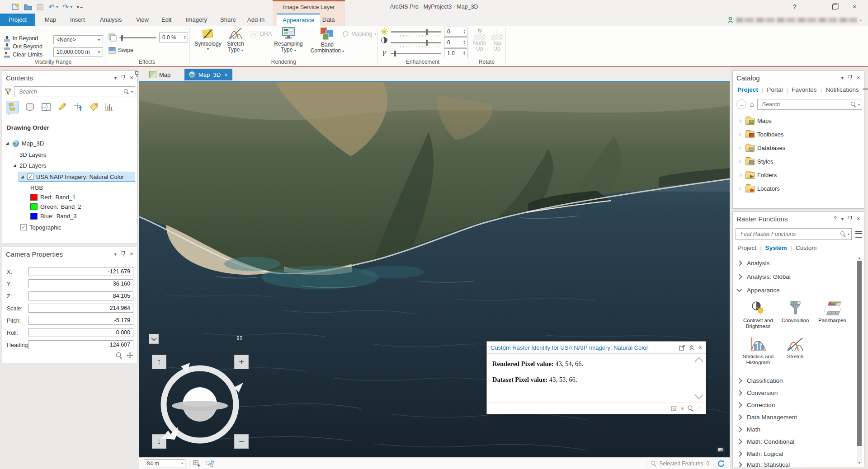  I want to click on list-by-data-source-icon, so click(30, 107).